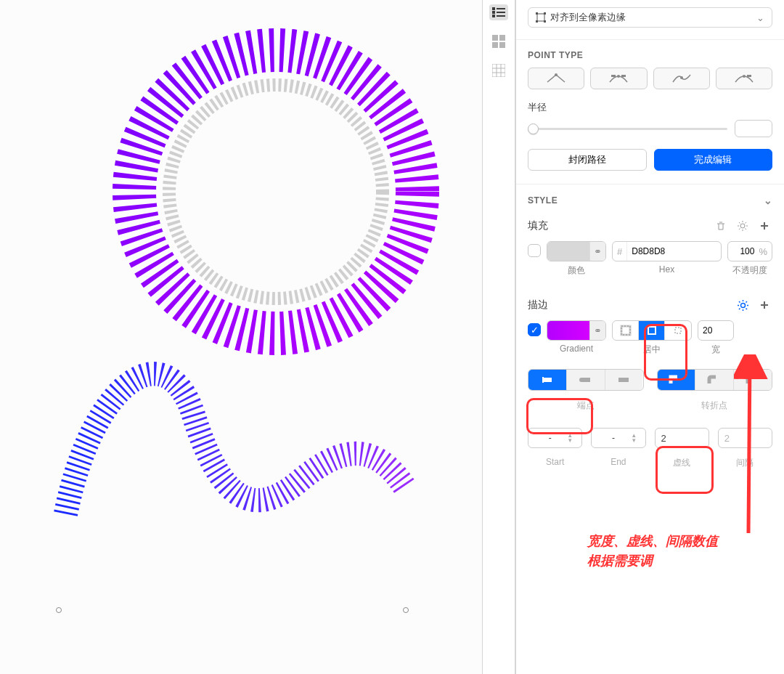 The width and height of the screenshot is (784, 674). What do you see at coordinates (232, 628) in the screenshot?
I see `shape-line-dashed` at bounding box center [232, 628].